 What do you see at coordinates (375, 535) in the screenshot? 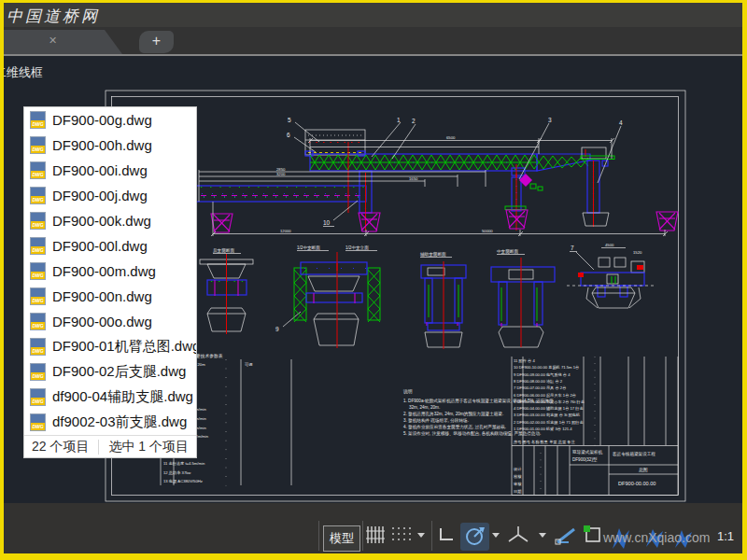
I see `grid-icon` at bounding box center [375, 535].